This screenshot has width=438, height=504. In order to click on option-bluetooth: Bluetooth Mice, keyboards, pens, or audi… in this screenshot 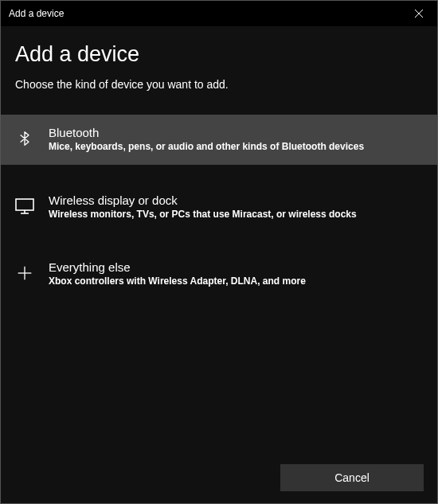, I will do `click(219, 140)`.